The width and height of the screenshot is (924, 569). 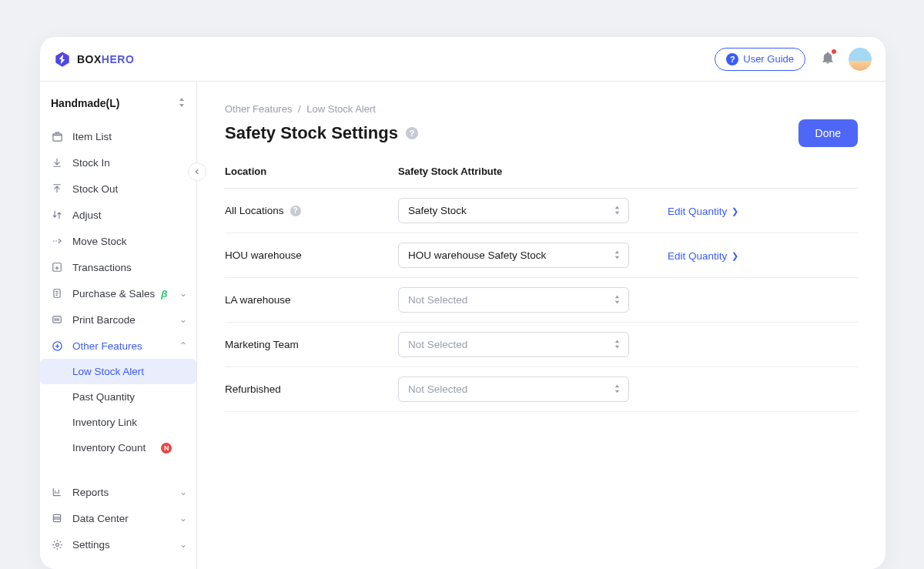 I want to click on nav-item-other-features: Other Features ⌃, so click(x=119, y=346).